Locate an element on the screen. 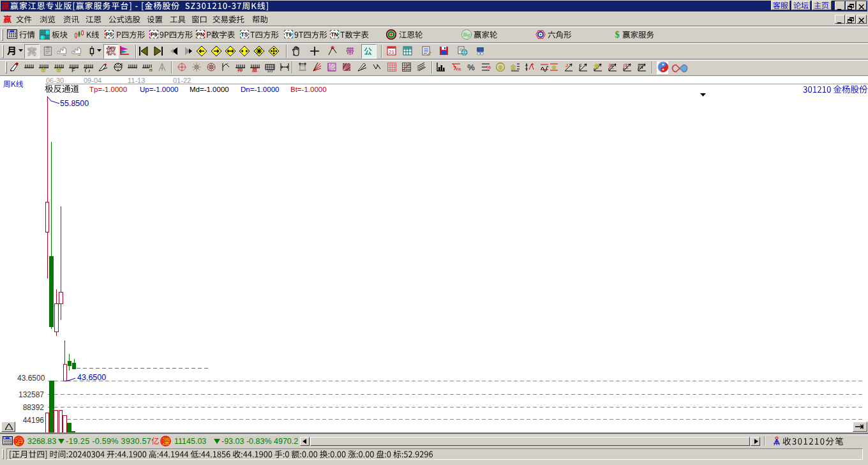 This screenshot has width=868, height=465. svg-text: n² is located at coordinates (151, 70).